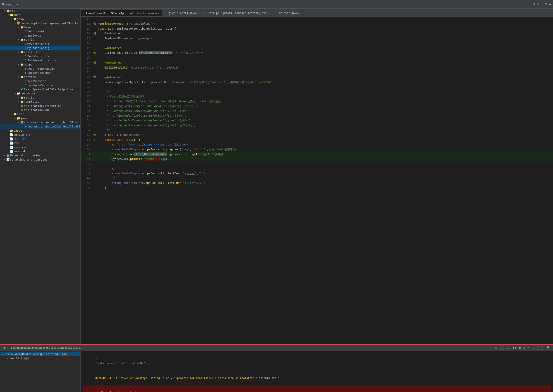  What do you see at coordinates (40, 131) in the screenshot?
I see `tree-item-target: ▶ 📁 target` at bounding box center [40, 131].